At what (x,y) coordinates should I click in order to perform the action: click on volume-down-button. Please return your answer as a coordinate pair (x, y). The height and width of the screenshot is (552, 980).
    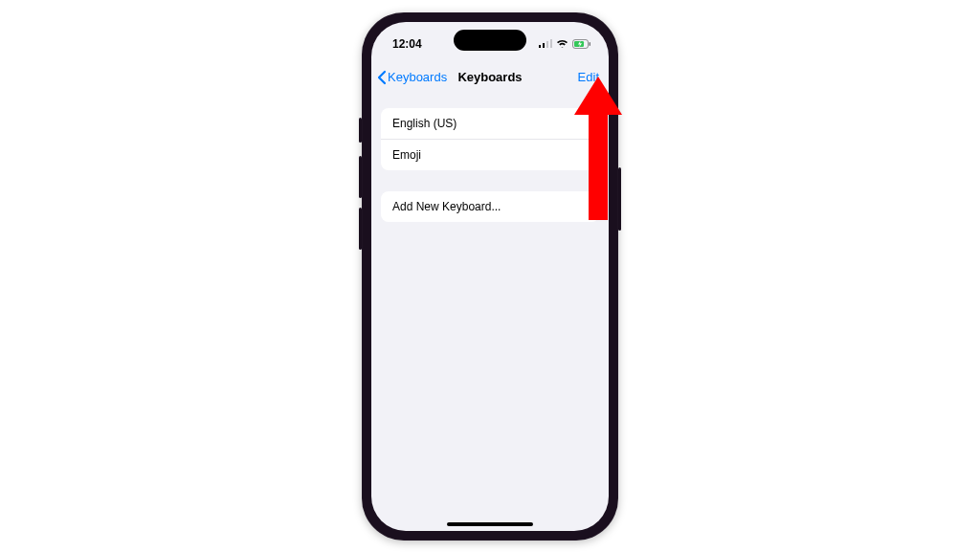
    Looking at the image, I should click on (360, 229).